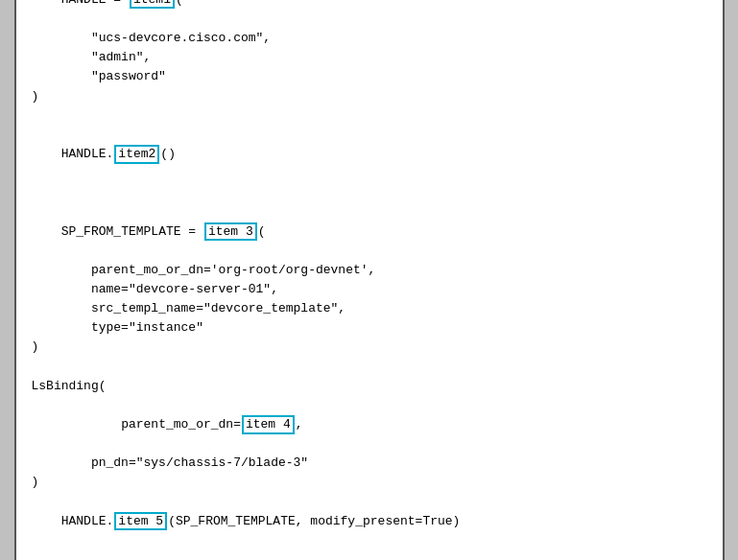 The height and width of the screenshot is (560, 738). Describe the element at coordinates (230, 232) in the screenshot. I see `item3-box: item 3` at that location.